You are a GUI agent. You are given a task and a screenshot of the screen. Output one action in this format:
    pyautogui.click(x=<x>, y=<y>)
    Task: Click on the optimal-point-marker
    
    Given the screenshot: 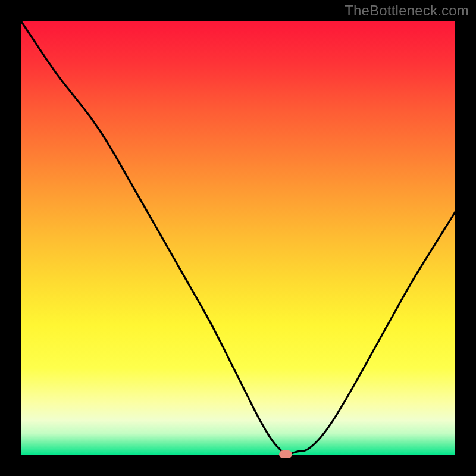 What is the action you would take?
    pyautogui.click(x=286, y=455)
    